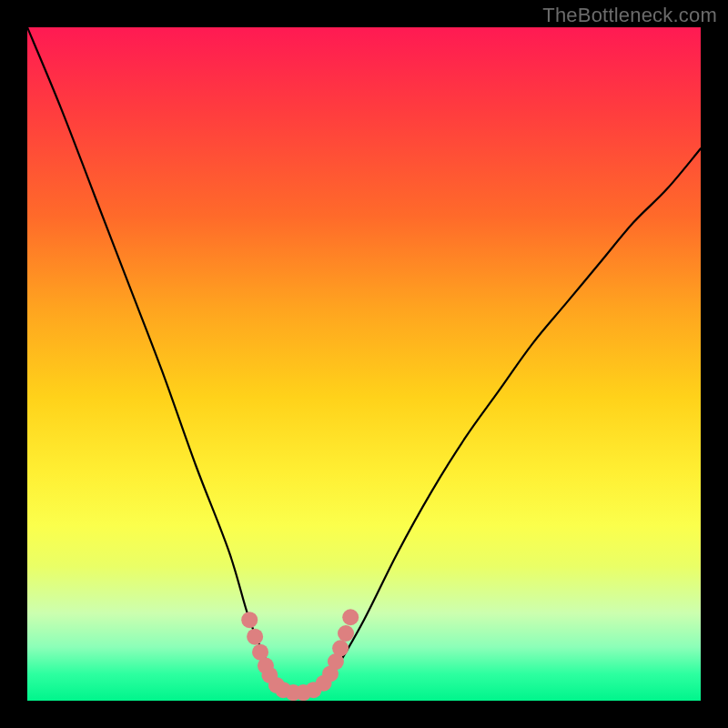  I want to click on highlight-markers, so click(300, 655).